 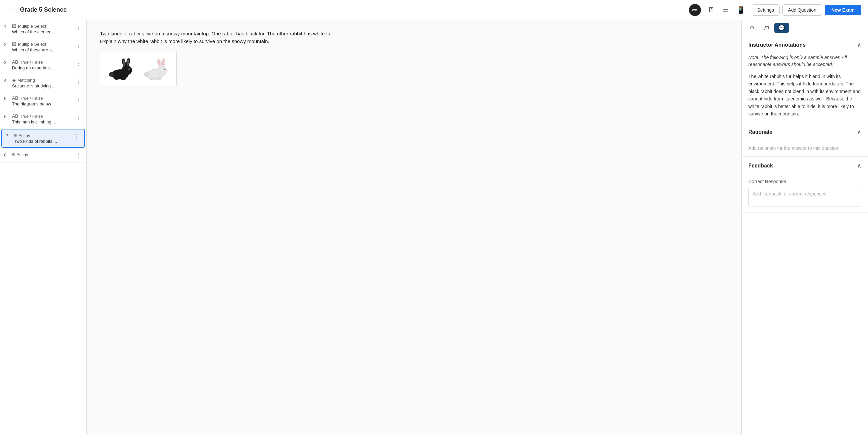 I want to click on sidebar-num-6: 6, so click(x=7, y=117).